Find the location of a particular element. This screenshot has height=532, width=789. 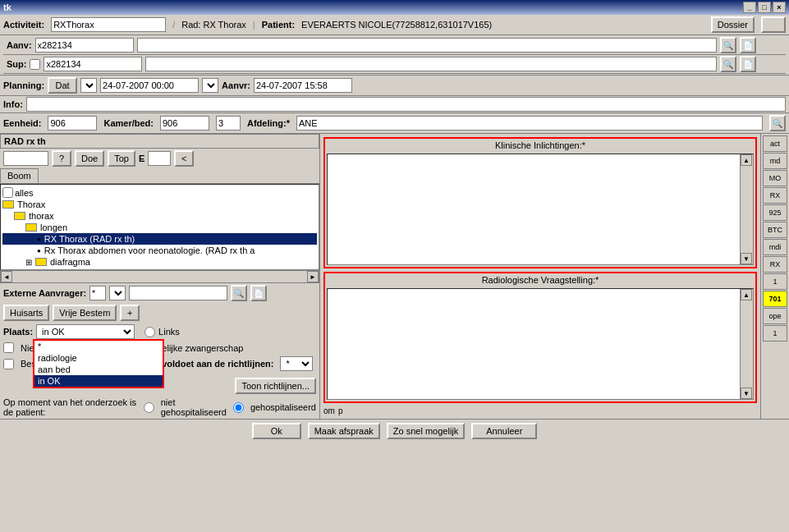

far-right-n1: 1 is located at coordinates (775, 282).